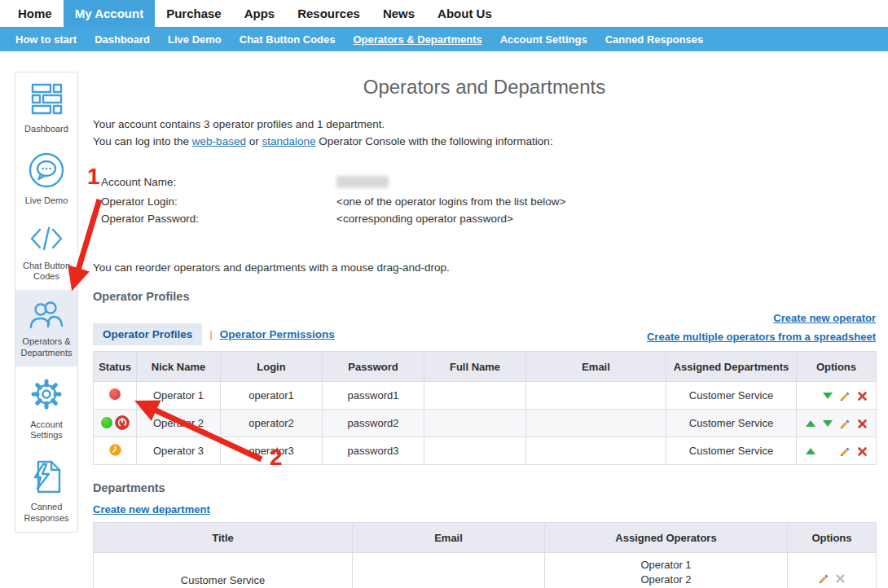 The height and width of the screenshot is (588, 888). I want to click on operator-login-row: Operator Login: <one of the operator log…, so click(484, 202).